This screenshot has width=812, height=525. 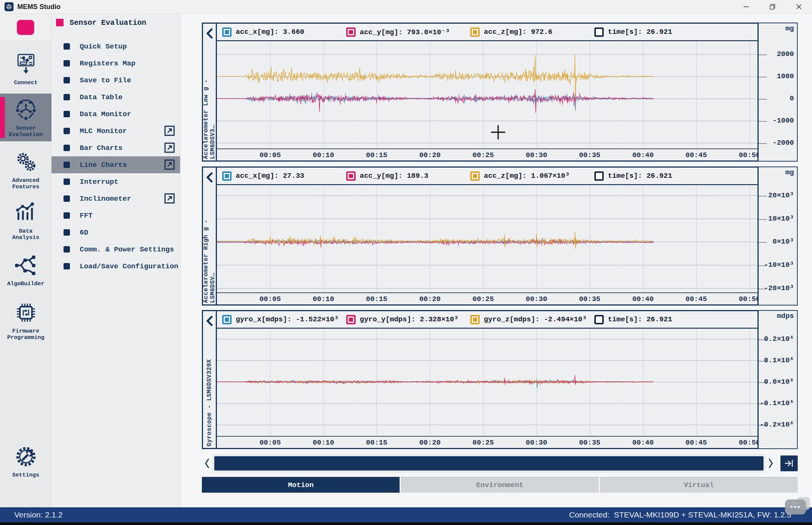 I want to click on window-title: MEMS Studio, so click(x=39, y=7).